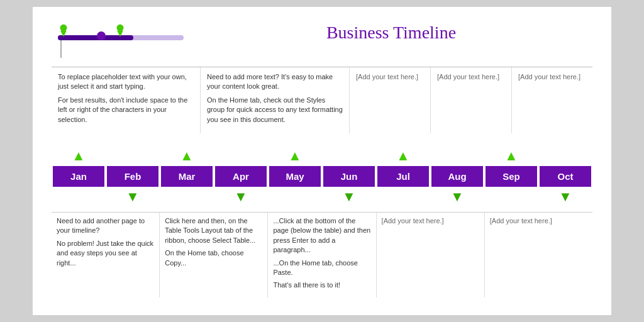 This screenshot has height=322, width=644. Describe the element at coordinates (79, 197) in the screenshot. I see `arrow-bottom-jan` at that location.